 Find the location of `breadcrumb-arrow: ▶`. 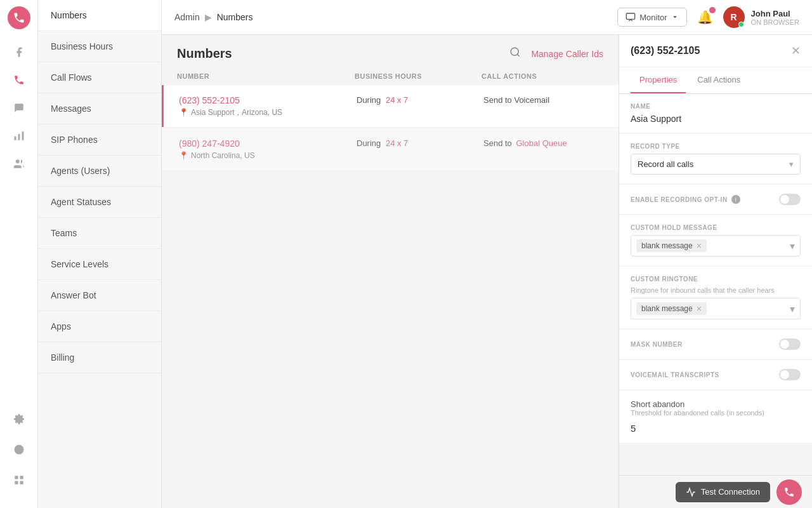

breadcrumb-arrow: ▶ is located at coordinates (208, 17).